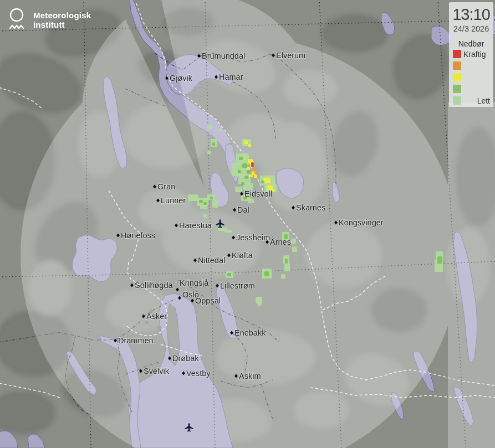  I want to click on place-label: Lillestrøm, so click(237, 286).